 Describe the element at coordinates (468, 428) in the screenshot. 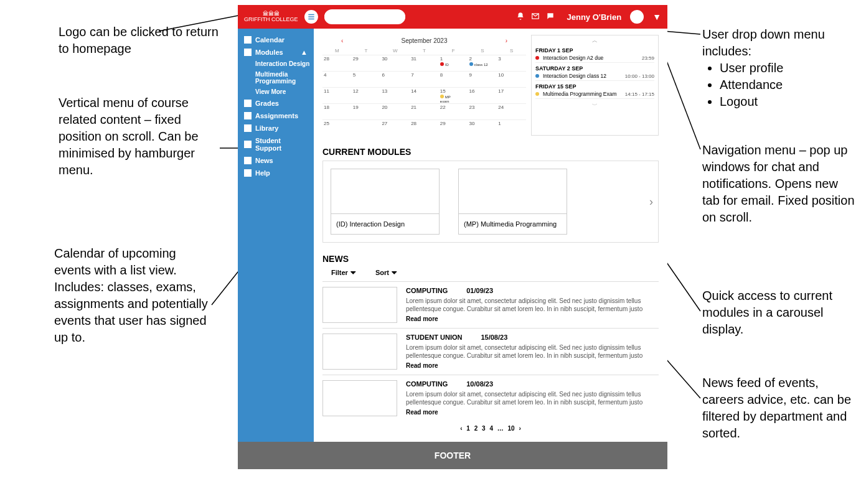

I see `pager-page: 1` at that location.